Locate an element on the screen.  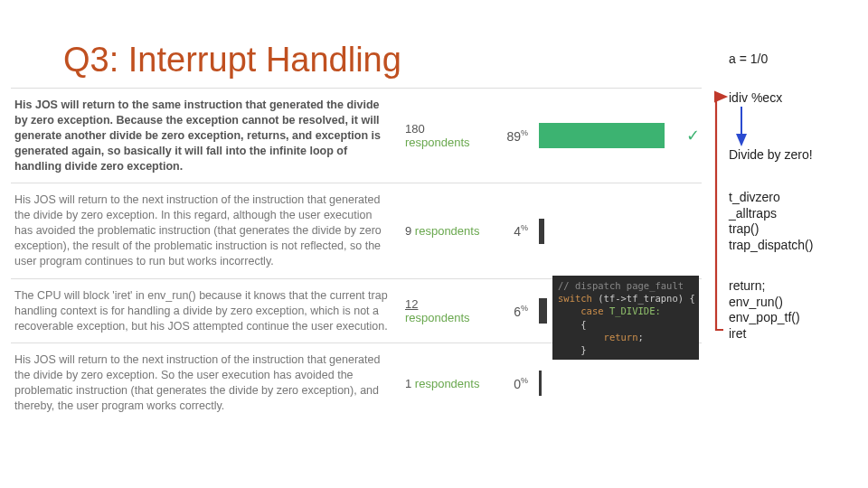
code-text: (tf->tf_trapno) { is located at coordinates (644, 298).